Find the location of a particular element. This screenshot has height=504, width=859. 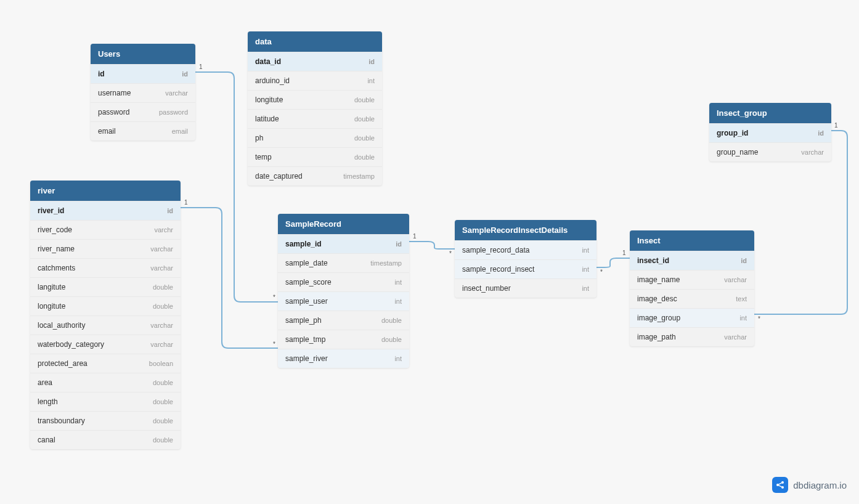

table-row: image_desctext is located at coordinates (692, 298).